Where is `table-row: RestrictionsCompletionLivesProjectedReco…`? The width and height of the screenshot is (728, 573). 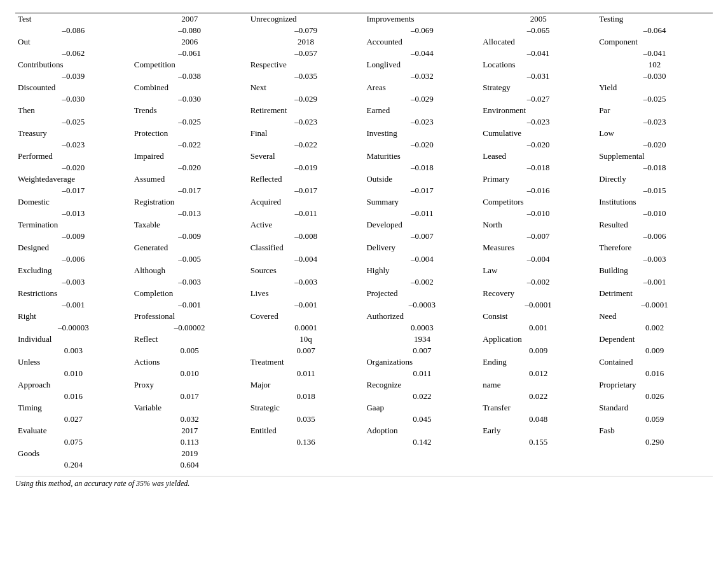
table-row: RestrictionsCompletionLivesProjectedReco… is located at coordinates (364, 293).